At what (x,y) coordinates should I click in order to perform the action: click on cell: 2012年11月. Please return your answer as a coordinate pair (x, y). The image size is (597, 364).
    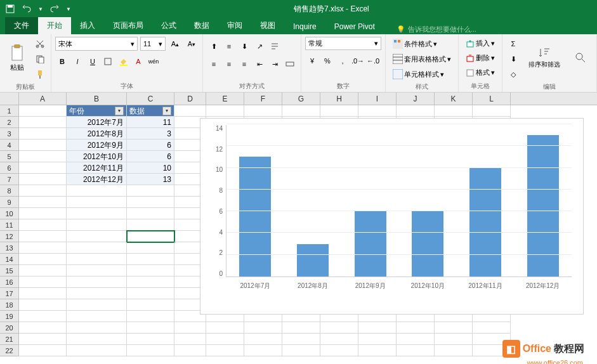
    Looking at the image, I should click on (96, 168).